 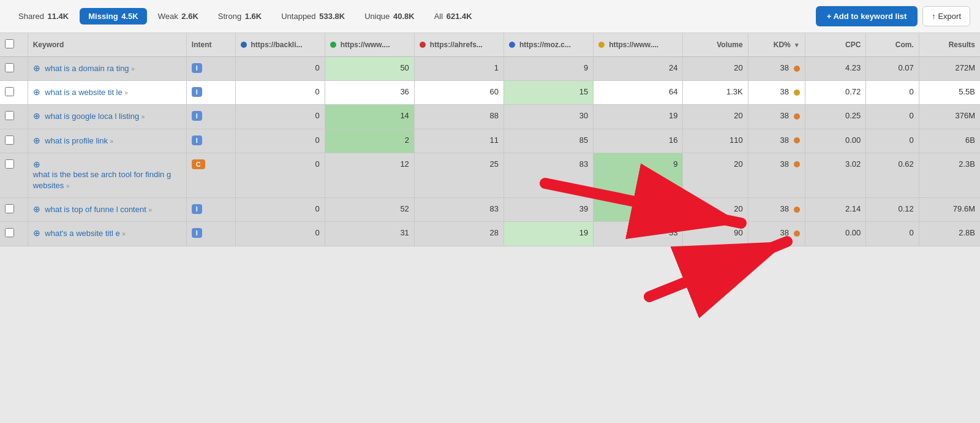 I want to click on row-site3-cell: 1, so click(x=459, y=69).